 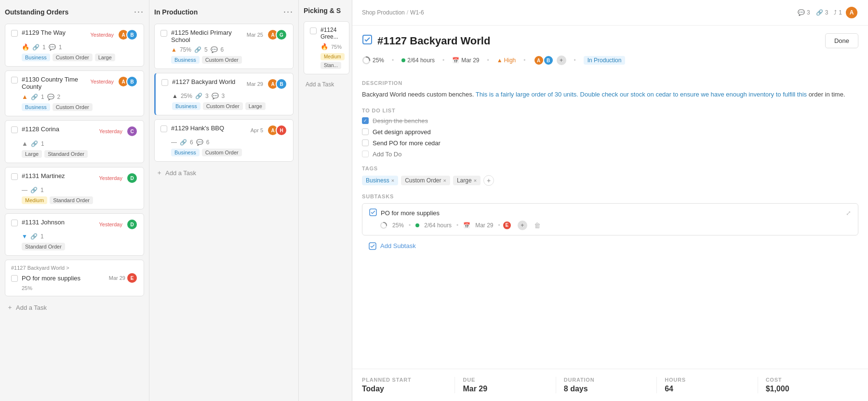 What do you see at coordinates (74, 142) in the screenshot?
I see `task-card-1128: #1128 Corina Yesterday C ▲ 🔗 1 Large Sta…` at bounding box center [74, 142].